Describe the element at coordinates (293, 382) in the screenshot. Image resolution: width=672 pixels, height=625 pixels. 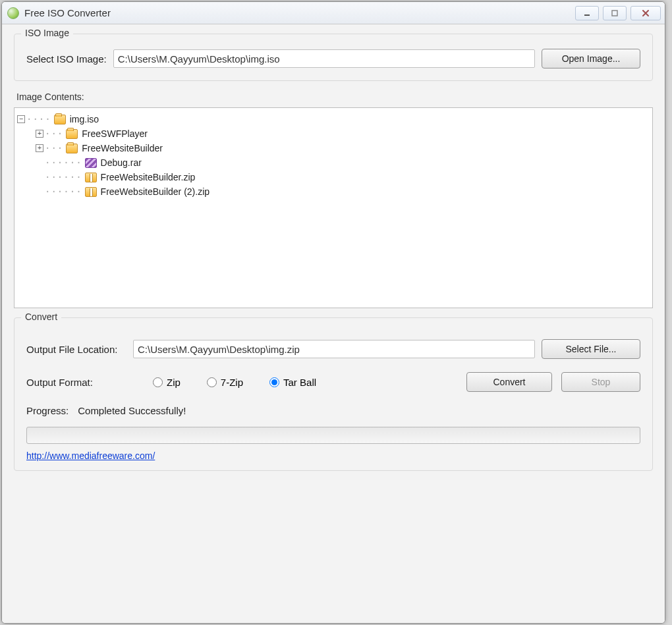
I see `format-tarball-option: Tar Ball` at that location.